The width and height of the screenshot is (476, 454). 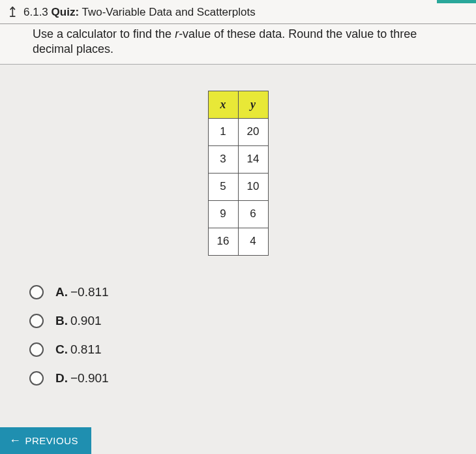 What do you see at coordinates (12, 12) in the screenshot?
I see `back-arrow-icon: ↥` at bounding box center [12, 12].